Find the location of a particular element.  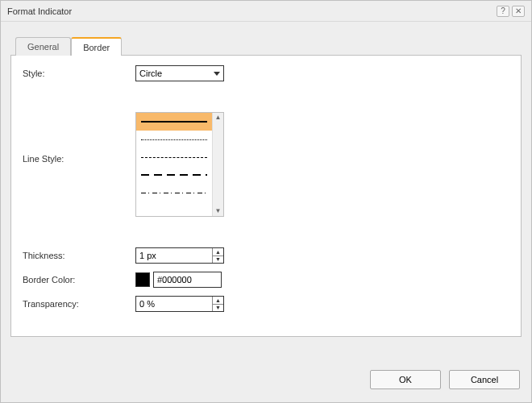

line-preview-long-dash is located at coordinates (174, 175).